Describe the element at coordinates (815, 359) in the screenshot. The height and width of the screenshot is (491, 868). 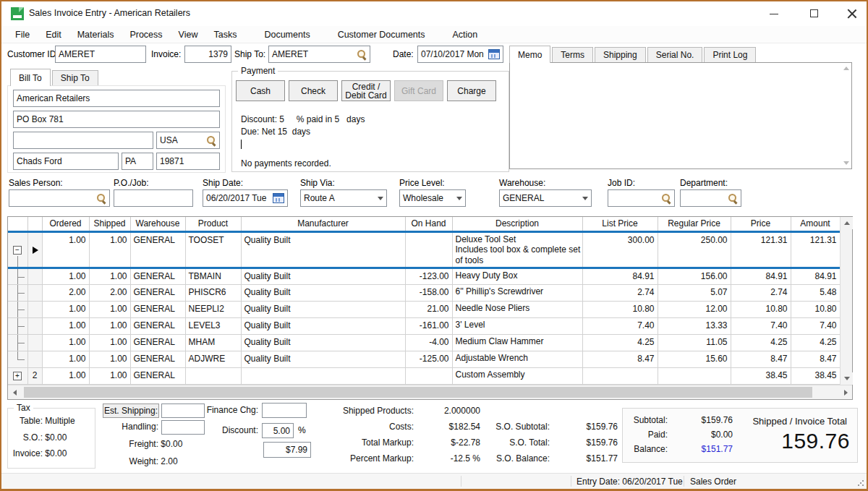
I see `cell-amount: 8.47` at that location.